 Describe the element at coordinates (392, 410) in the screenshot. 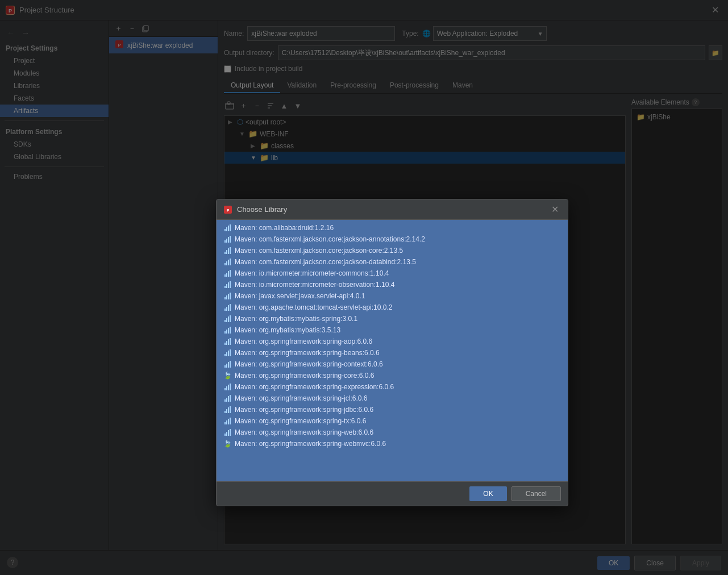

I see `library-list-item: Maven: org.springframework:spring-jdbc:6…` at that location.